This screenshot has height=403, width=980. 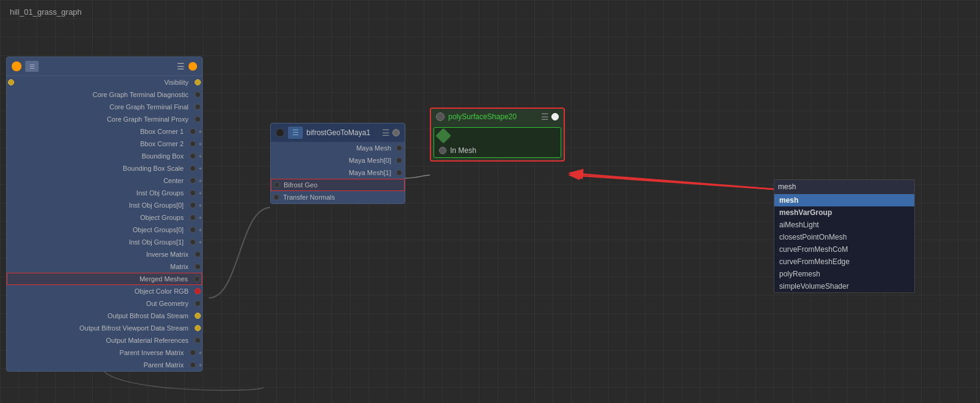 I want to click on dot-transfer-normals, so click(x=276, y=197).